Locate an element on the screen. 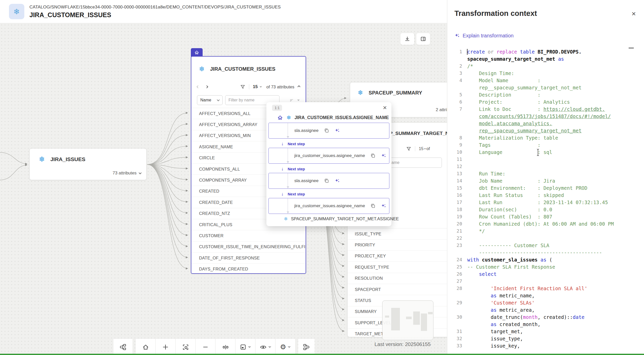 The width and height of the screenshot is (644, 355). code-line: 10 Language : sql is located at coordinates (547, 152).